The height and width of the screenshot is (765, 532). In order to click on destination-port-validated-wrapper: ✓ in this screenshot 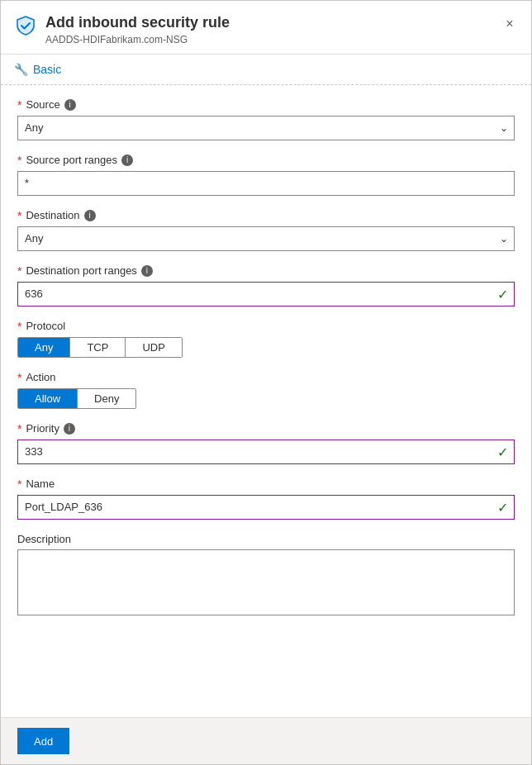, I will do `click(266, 294)`.